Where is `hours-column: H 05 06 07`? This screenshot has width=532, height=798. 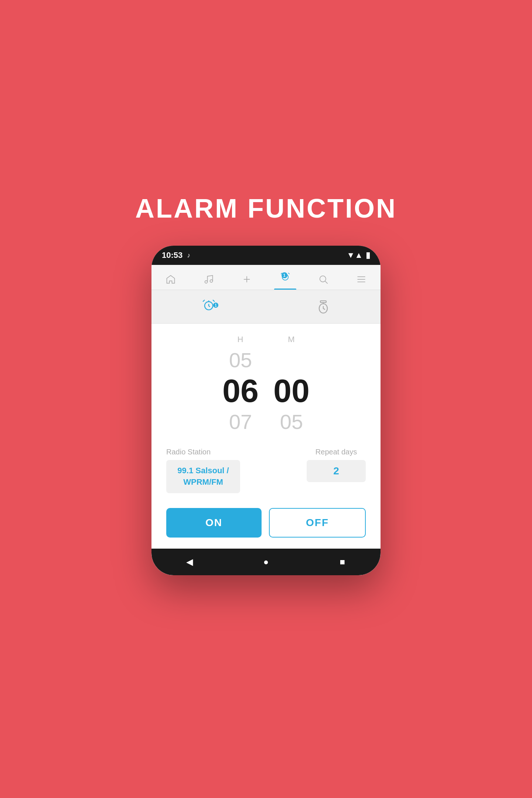
hours-column: H 05 06 07 is located at coordinates (241, 384).